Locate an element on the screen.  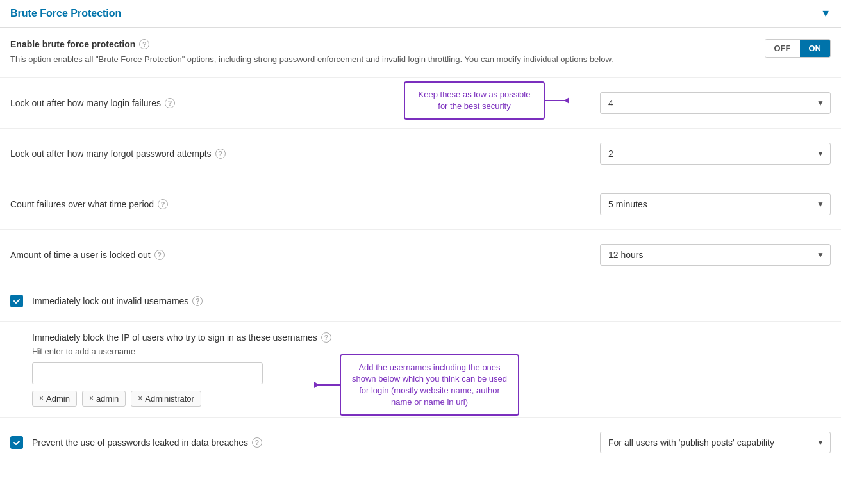
lockout-login-failures-row: Lock out after how many login failures ?… is located at coordinates (420, 104).